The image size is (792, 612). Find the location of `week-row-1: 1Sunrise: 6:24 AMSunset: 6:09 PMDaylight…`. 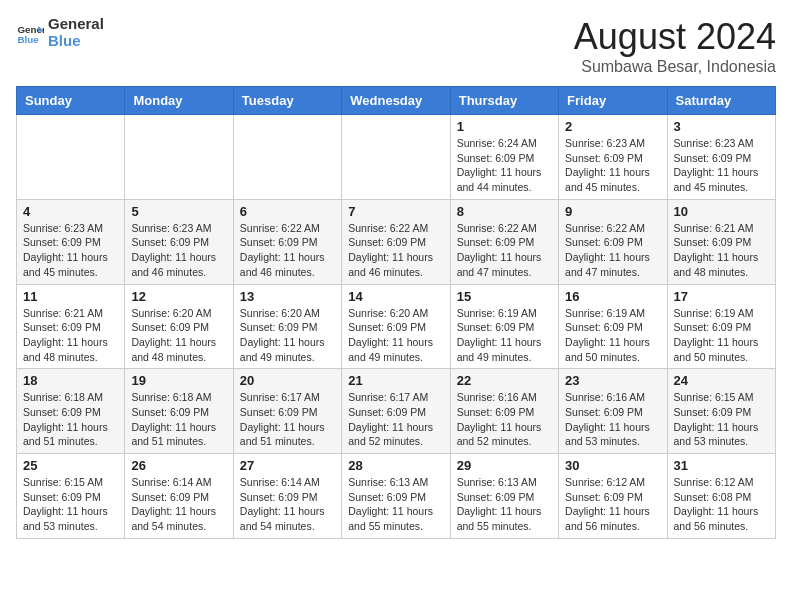

week-row-1: 1Sunrise: 6:24 AMSunset: 6:09 PMDaylight… is located at coordinates (396, 158).